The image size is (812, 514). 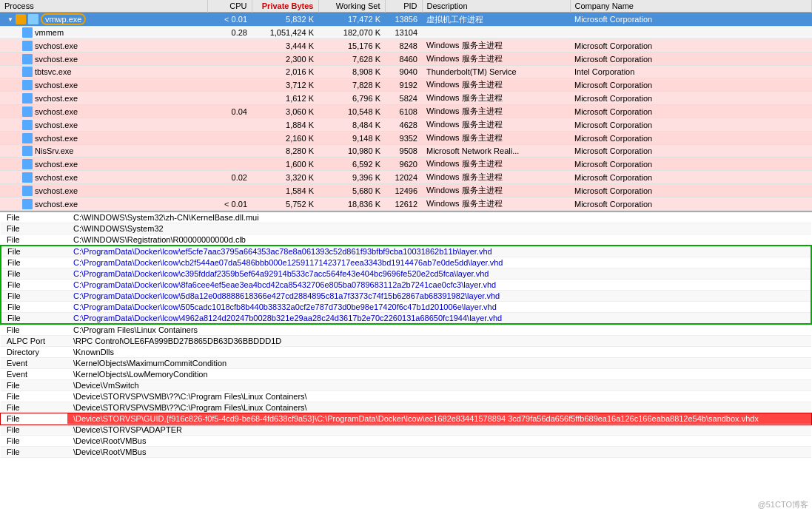 What do you see at coordinates (406, 217) in the screenshot?
I see `handle-row: FileC:\WINDOWS\System32\zh-CN\KernelBase…` at bounding box center [406, 217].